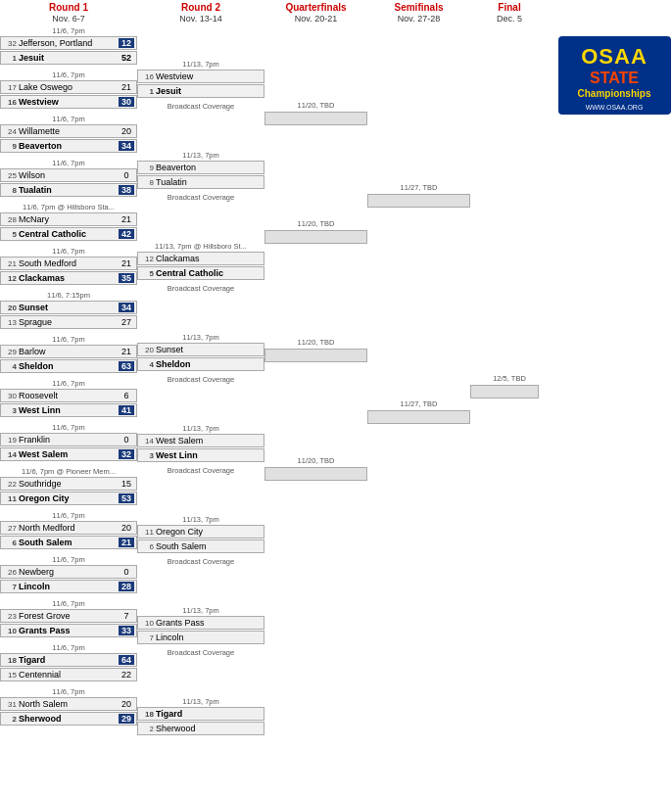 Image resolution: width=672 pixels, height=797 pixels. What do you see at coordinates (69, 528) in the screenshot?
I see `team-row: 27 North Medford 20` at bounding box center [69, 528].